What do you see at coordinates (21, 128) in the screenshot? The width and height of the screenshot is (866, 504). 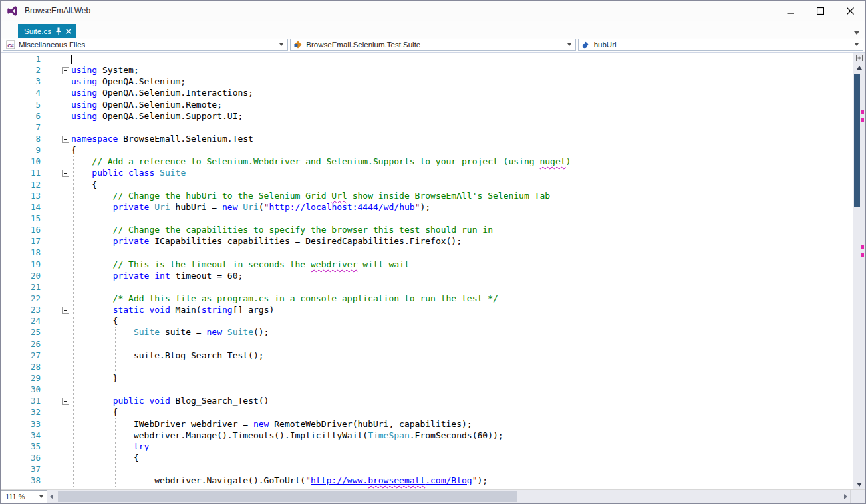 I see `line-number: 7` at bounding box center [21, 128].